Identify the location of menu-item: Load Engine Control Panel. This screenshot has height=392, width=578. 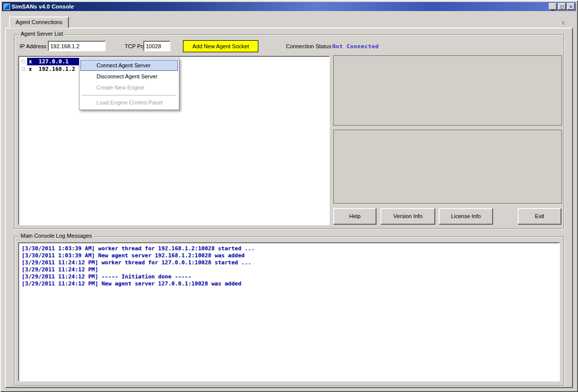
(129, 103).